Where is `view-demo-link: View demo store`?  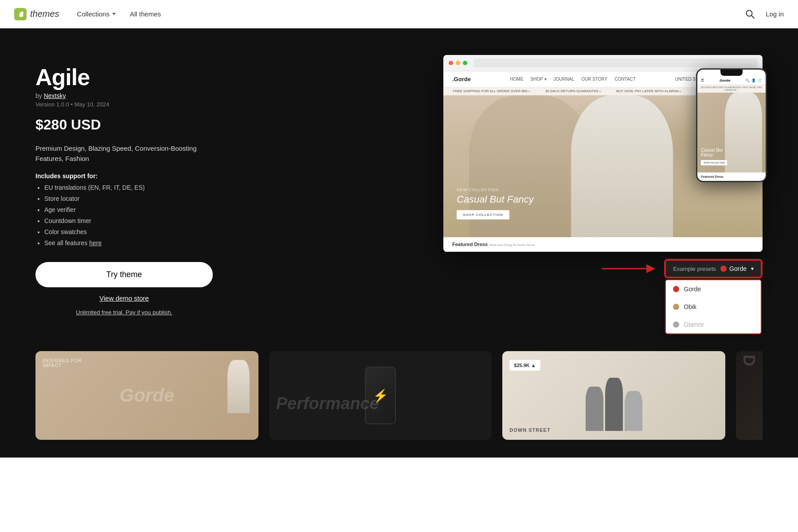
view-demo-link: View demo store is located at coordinates (124, 298).